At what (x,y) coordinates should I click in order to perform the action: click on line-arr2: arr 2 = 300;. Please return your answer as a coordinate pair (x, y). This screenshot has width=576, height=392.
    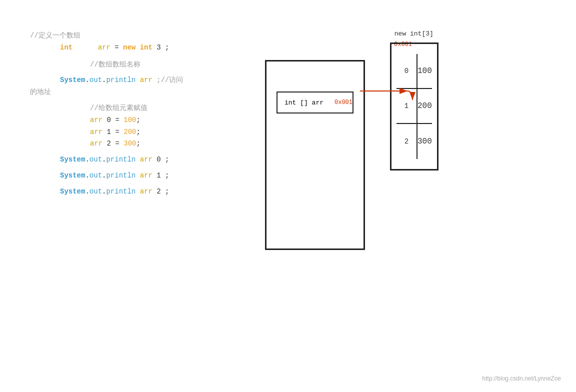
    Looking at the image, I should click on (138, 144).